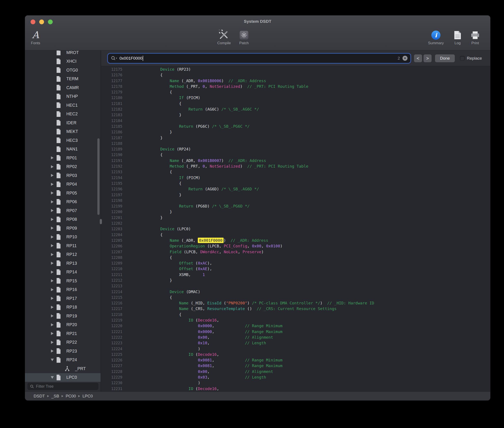  I want to click on sidebar-item-nan1: NAN1, so click(63, 149).